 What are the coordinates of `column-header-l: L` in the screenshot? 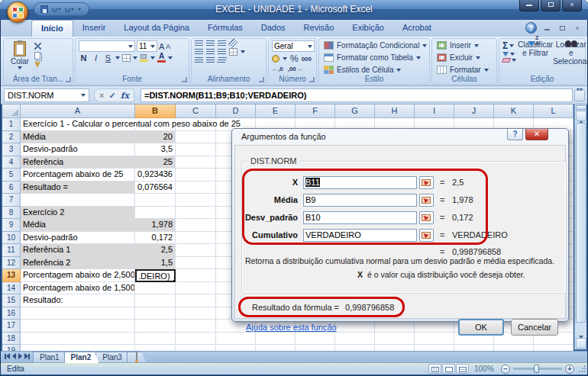 It's located at (554, 111).